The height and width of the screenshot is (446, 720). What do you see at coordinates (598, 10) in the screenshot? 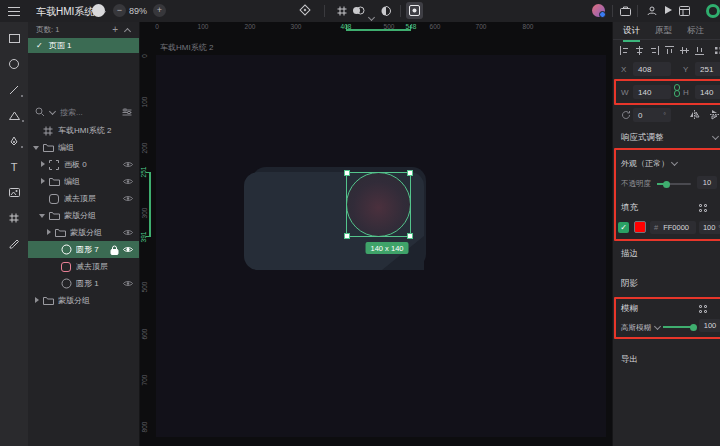
I see `user-avatar` at bounding box center [598, 10].